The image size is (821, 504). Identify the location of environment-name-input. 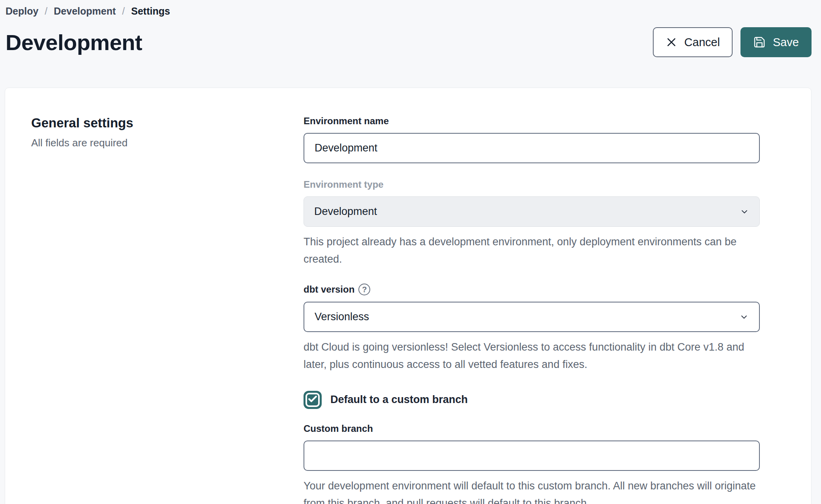
(532, 148).